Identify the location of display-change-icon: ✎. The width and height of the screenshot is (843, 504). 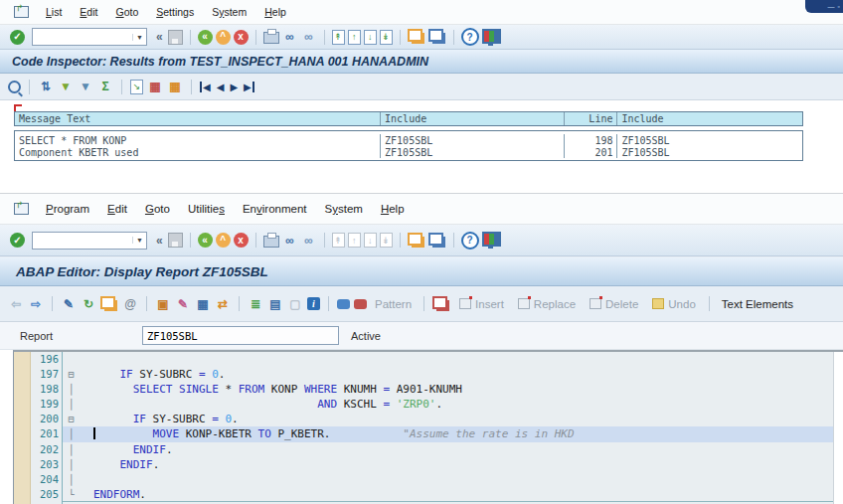
(69, 304).